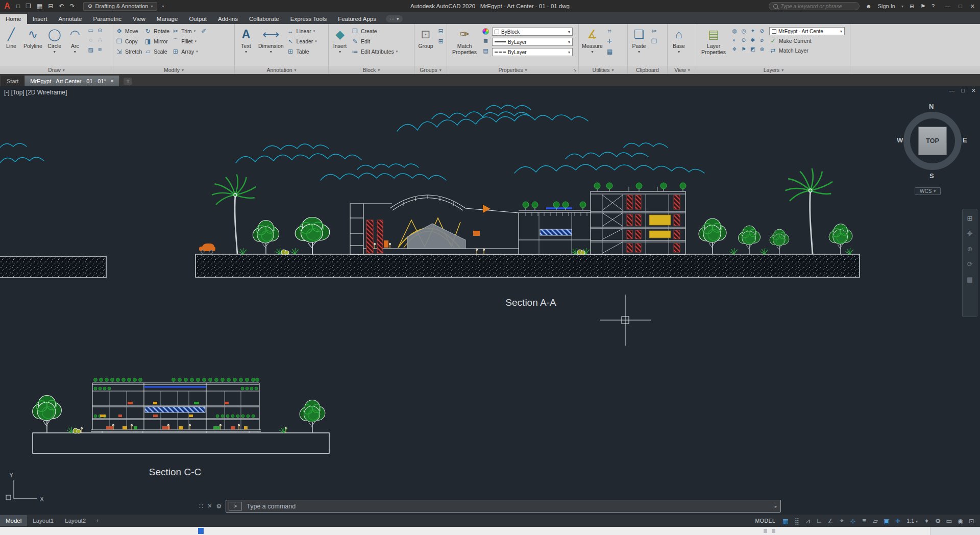 The height and width of the screenshot is (535, 980). What do you see at coordinates (912, 6) in the screenshot?
I see `app-store-icon: ⊞` at bounding box center [912, 6].